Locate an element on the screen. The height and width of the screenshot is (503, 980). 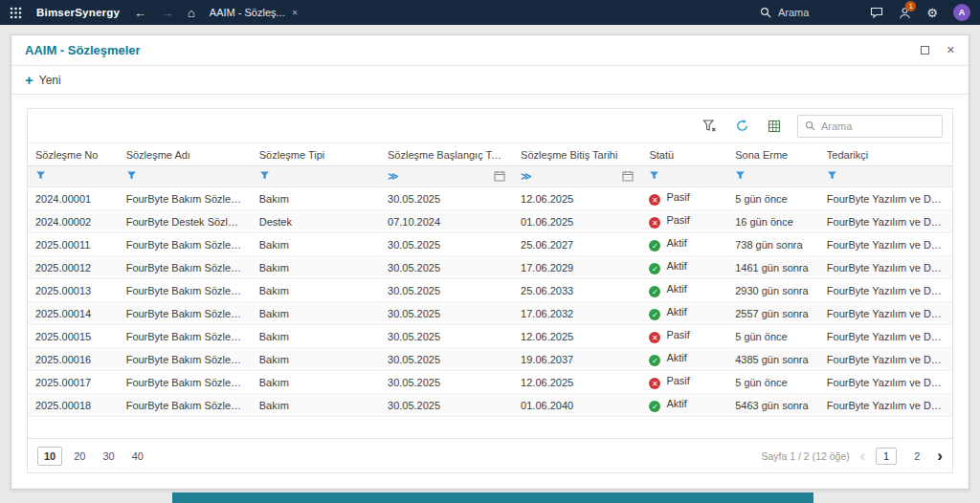
grid-search-input is located at coordinates (879, 126).